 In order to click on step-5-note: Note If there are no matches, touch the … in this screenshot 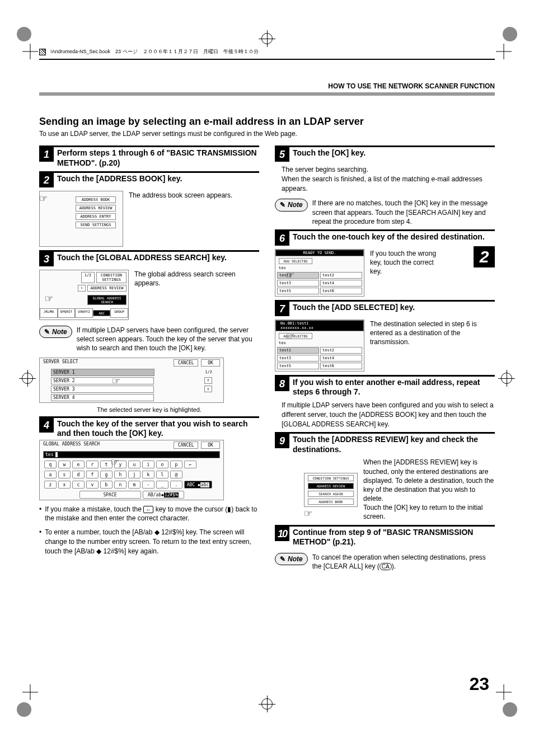, I will do `click(385, 213)`.